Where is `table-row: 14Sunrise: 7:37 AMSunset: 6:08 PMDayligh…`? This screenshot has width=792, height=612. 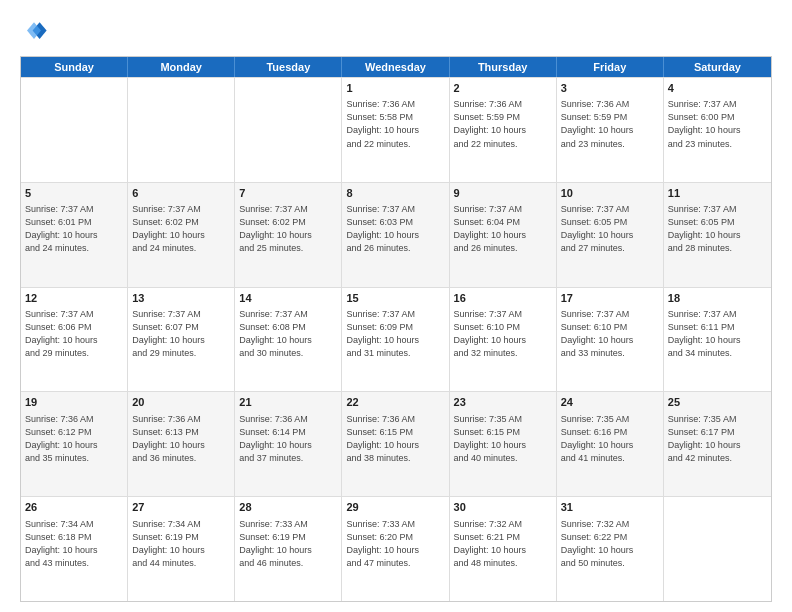 table-row: 14Sunrise: 7:37 AMSunset: 6:08 PMDayligh… is located at coordinates (288, 340).